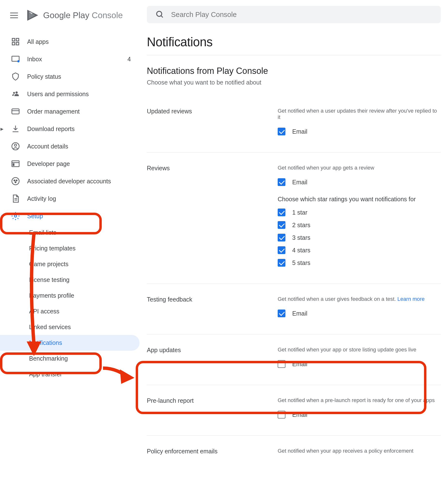 The width and height of the screenshot is (448, 496). Describe the element at coordinates (79, 112) in the screenshot. I see `sidebar-item-label: Order management` at that location.